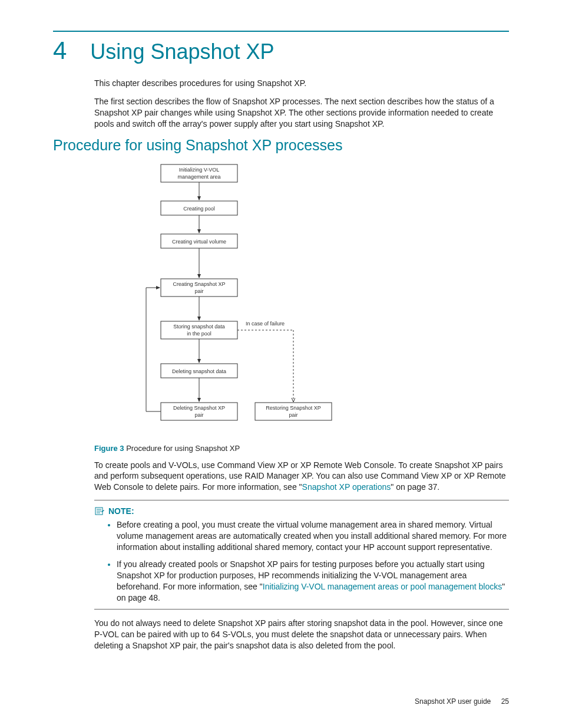  Describe the element at coordinates (302, 634) in the screenshot. I see `delete-paragraph: You do not always need to delete Snapsho…` at that location.